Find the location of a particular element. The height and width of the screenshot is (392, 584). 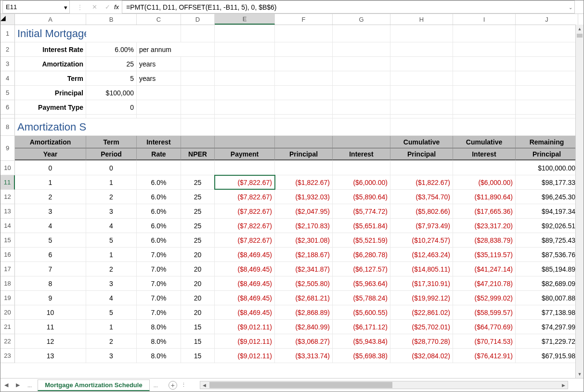

row-header: 16 is located at coordinates (8, 255).